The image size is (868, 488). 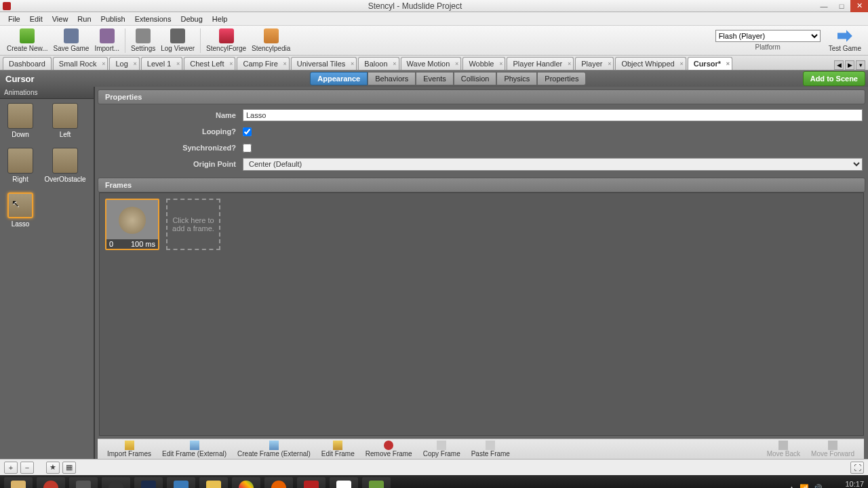 I want to click on looping-checkbox, so click(x=247, y=131).